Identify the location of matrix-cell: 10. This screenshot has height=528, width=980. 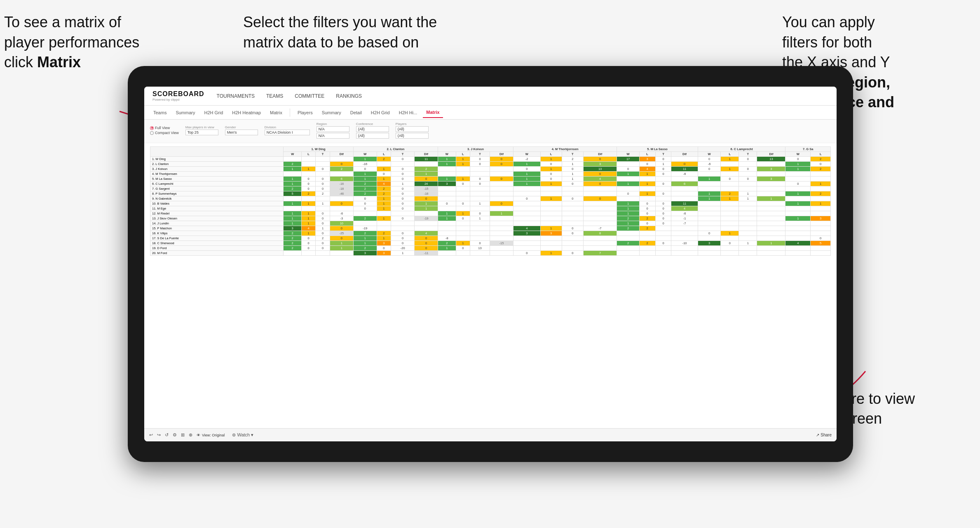
(341, 224).